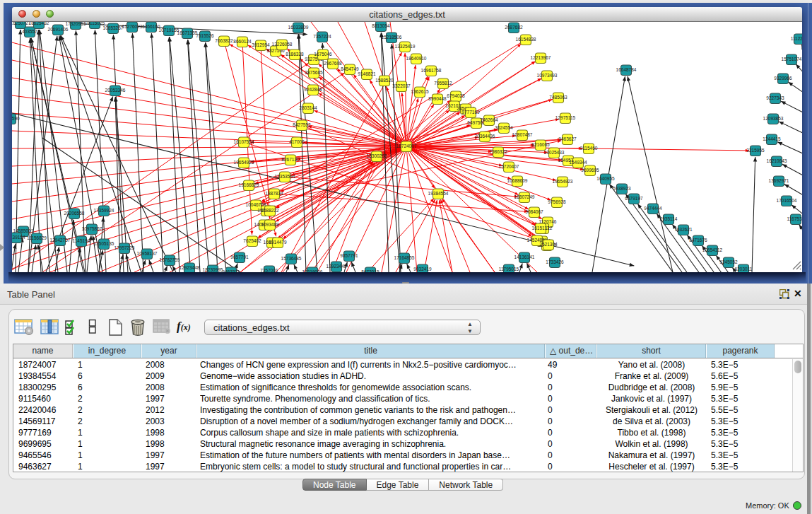  I want to click on svg-text: 6914479, so click(278, 242).